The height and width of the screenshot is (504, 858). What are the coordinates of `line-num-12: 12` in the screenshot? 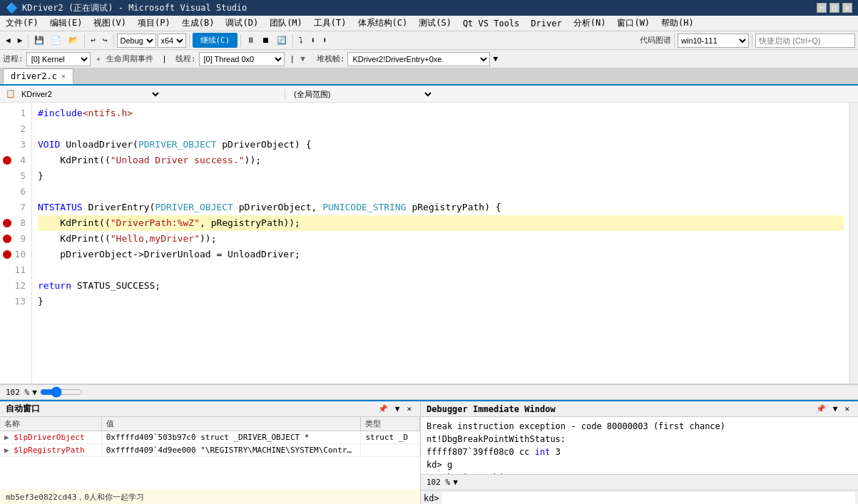 It's located at (16, 286).